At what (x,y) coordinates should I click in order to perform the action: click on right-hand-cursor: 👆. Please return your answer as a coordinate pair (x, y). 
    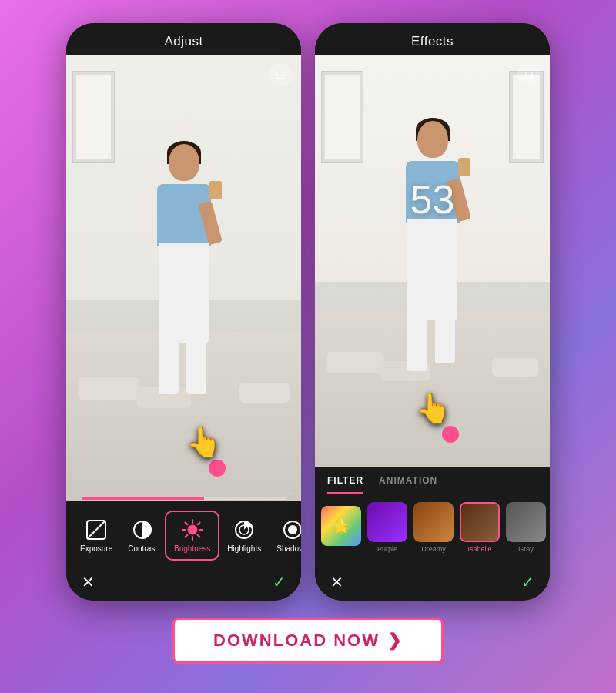
    Looking at the image, I should click on (433, 408).